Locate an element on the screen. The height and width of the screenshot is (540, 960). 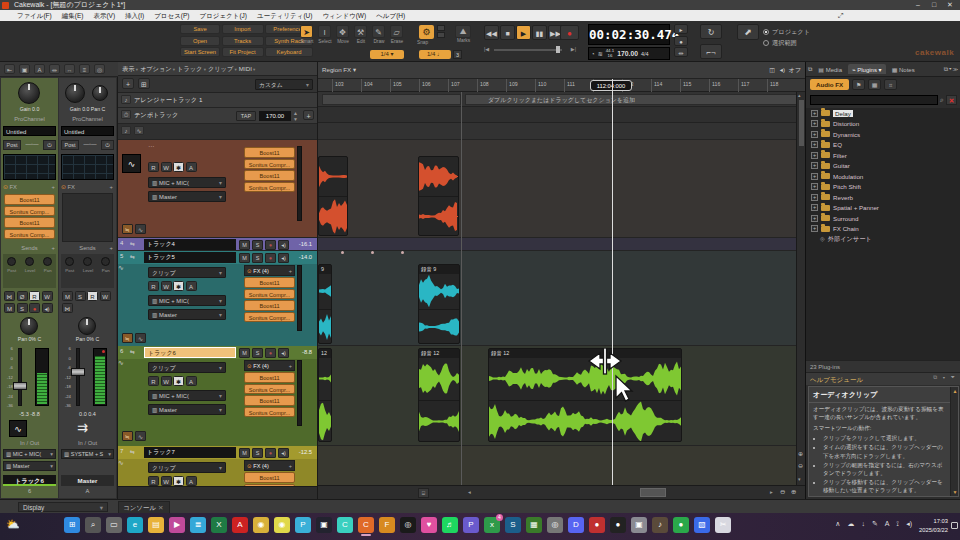
ripple-edit-state: オフ is located at coordinates (794, 70).